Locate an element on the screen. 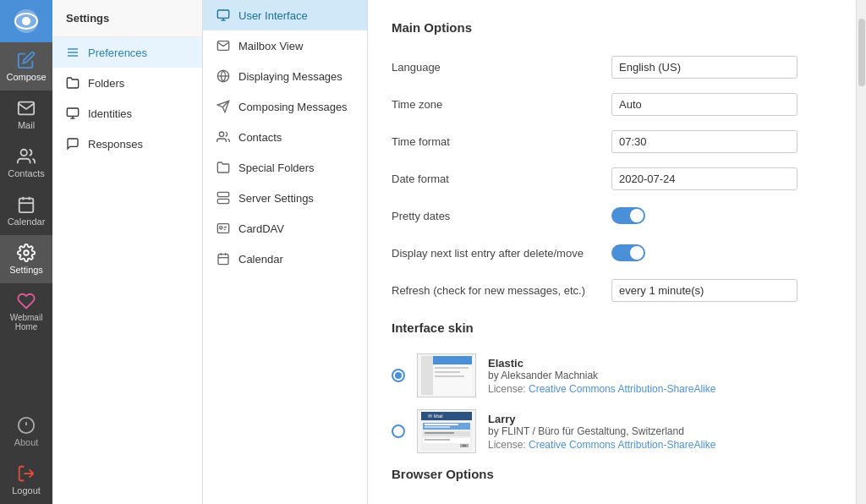  timezone-input is located at coordinates (704, 105).